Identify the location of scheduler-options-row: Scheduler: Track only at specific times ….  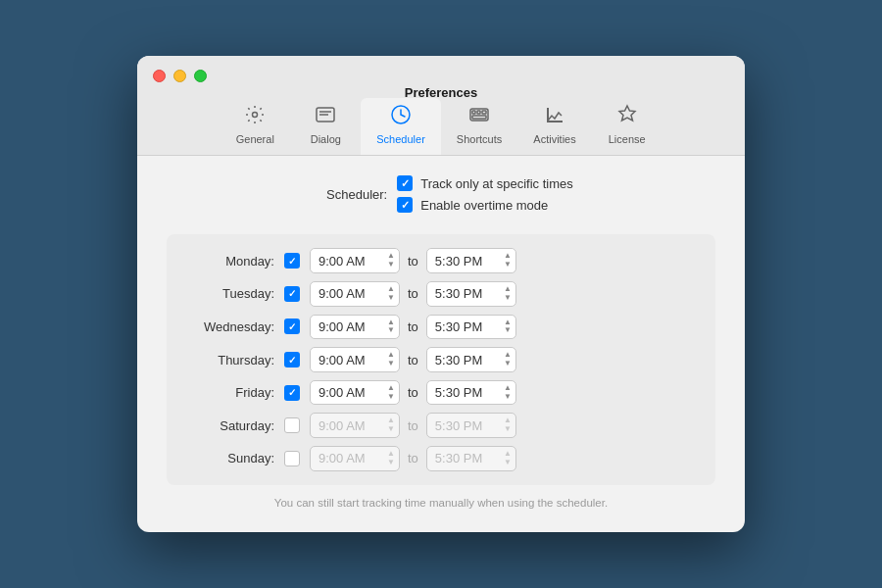
(441, 194).